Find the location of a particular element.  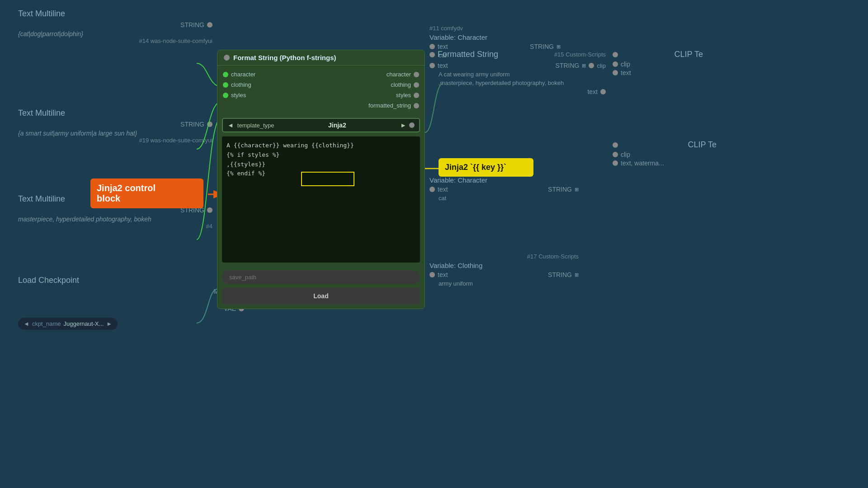

load-checkpoint-title: Load Checkpoint is located at coordinates (131, 280).